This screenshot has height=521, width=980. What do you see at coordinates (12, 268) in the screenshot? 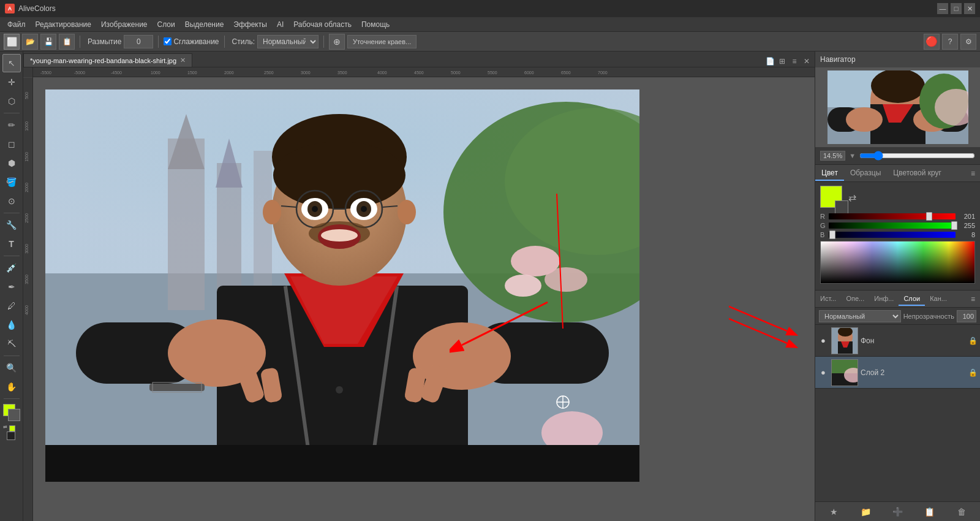
I see `tool-eyedropper: 💉` at bounding box center [12, 268].